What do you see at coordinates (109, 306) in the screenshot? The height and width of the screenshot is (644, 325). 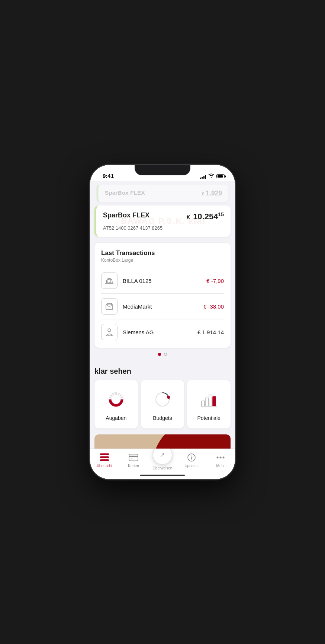 I see `mediamarkt-icon` at bounding box center [109, 306].